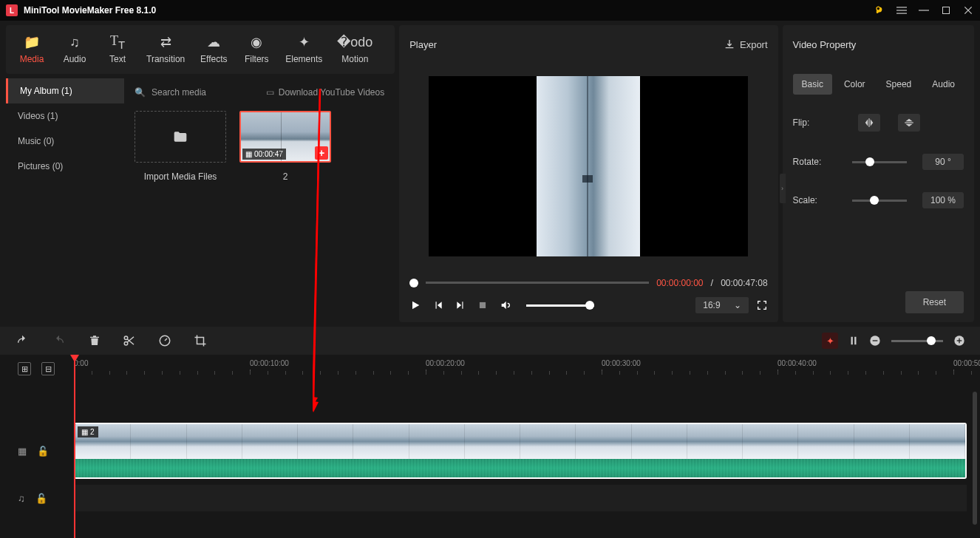  Describe the element at coordinates (762, 305) in the screenshot. I see `fullscreen-button` at that location.